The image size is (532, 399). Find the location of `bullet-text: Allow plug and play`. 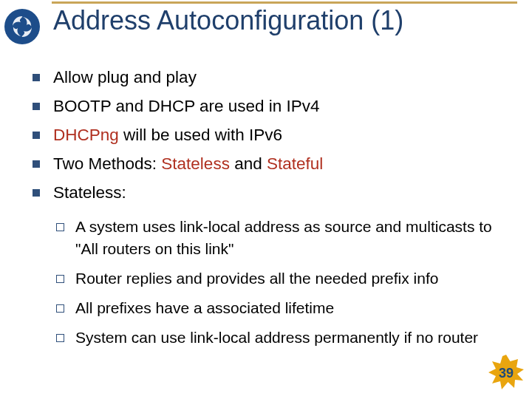

bullet-text: Allow plug and play is located at coordinates (125, 77).